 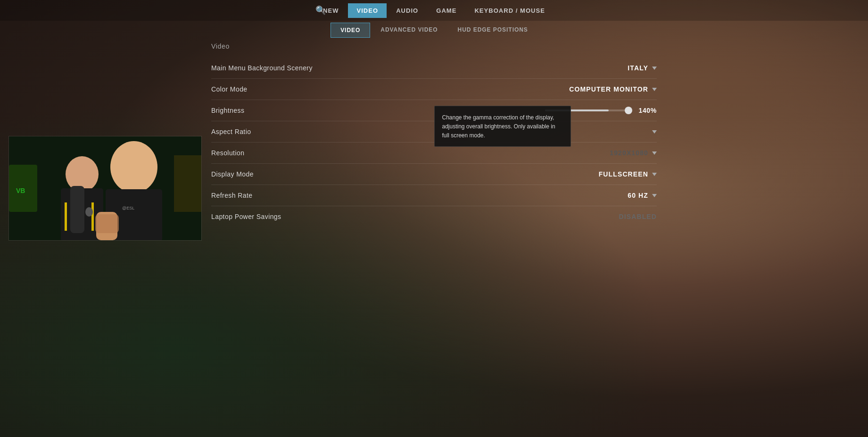 I want to click on setting-value-resolution: 1920x1080, so click(x=633, y=153).